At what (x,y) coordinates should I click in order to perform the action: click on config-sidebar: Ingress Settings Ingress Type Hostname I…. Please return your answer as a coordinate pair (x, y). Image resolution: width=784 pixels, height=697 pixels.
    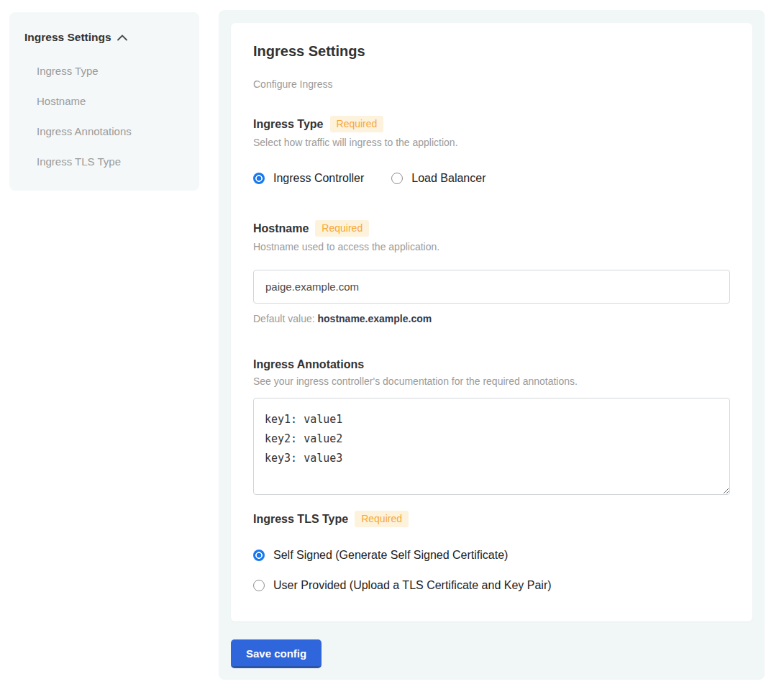
    Looking at the image, I should click on (104, 101).